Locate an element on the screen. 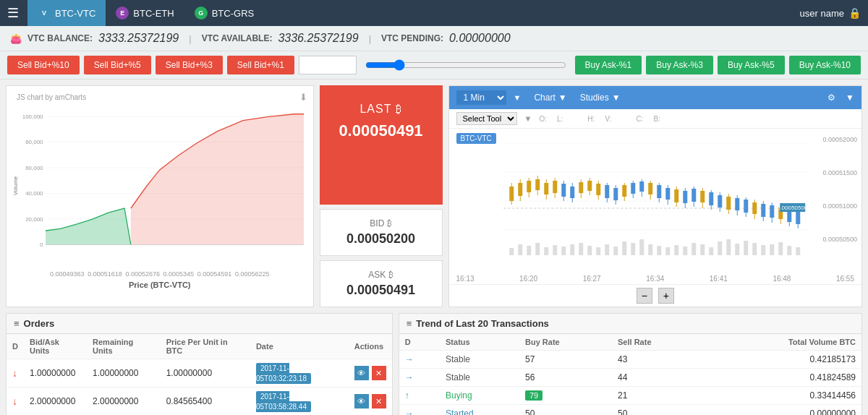 The height and width of the screenshot is (415, 868). nav-tab-btc-eth-label: BTC-ETH is located at coordinates (153, 13).